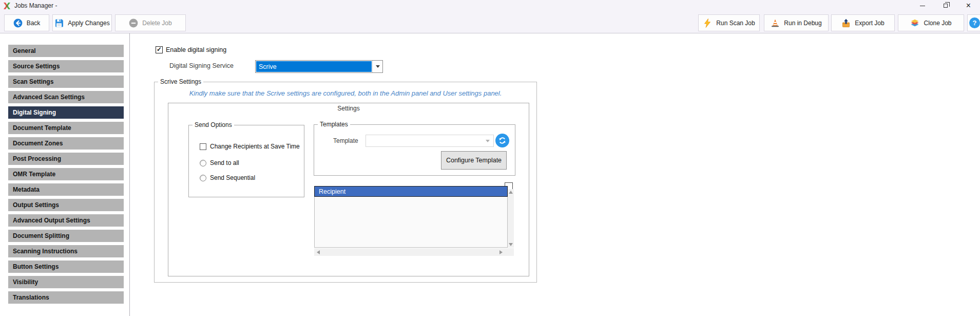 The height and width of the screenshot is (316, 980). Describe the element at coordinates (66, 190) in the screenshot. I see `sidebar-item-metadata: Metadata` at that location.